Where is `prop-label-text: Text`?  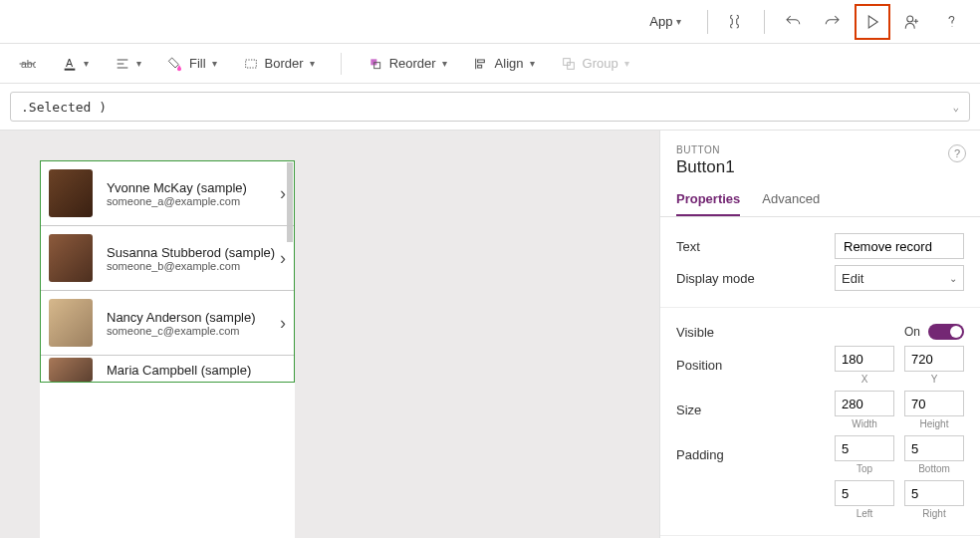 prop-label-text: Text is located at coordinates (688, 247).